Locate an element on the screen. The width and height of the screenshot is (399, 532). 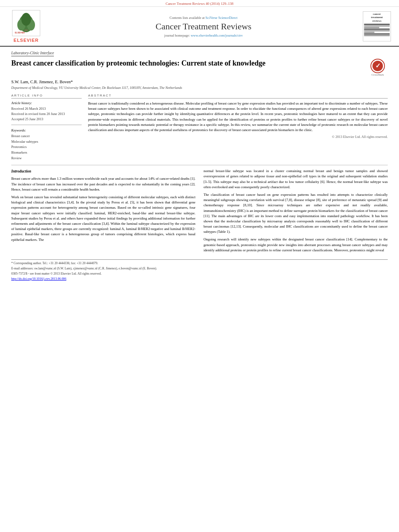
abstract-text: Breast cancer is traditionally considere… is located at coordinates (238, 117).